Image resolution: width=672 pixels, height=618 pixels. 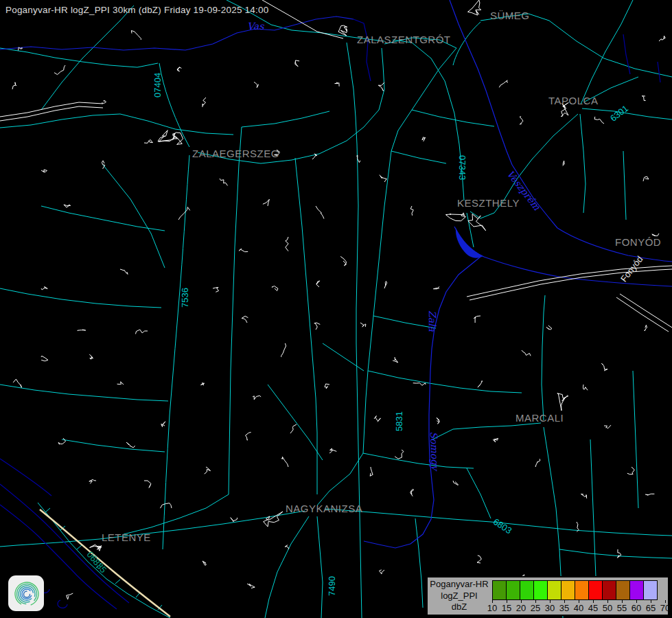 I want to click on city-label-nagykanizsa: NAGYKANIZSA, so click(x=324, y=508).